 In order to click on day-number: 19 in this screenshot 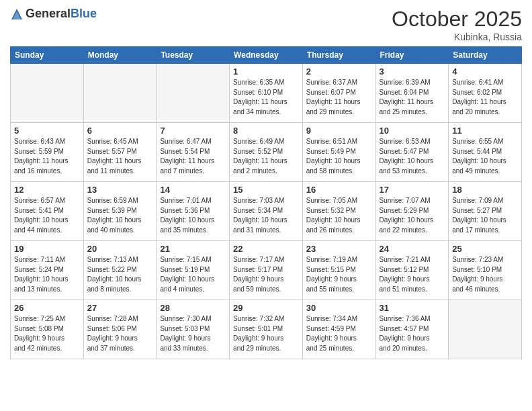, I will do `click(47, 248)`.